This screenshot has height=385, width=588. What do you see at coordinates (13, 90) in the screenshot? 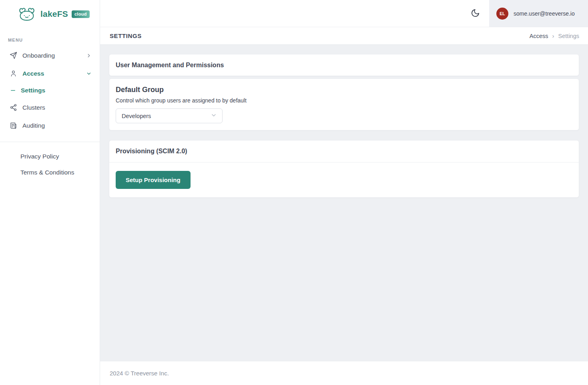
I see `dash-icon` at bounding box center [13, 90].